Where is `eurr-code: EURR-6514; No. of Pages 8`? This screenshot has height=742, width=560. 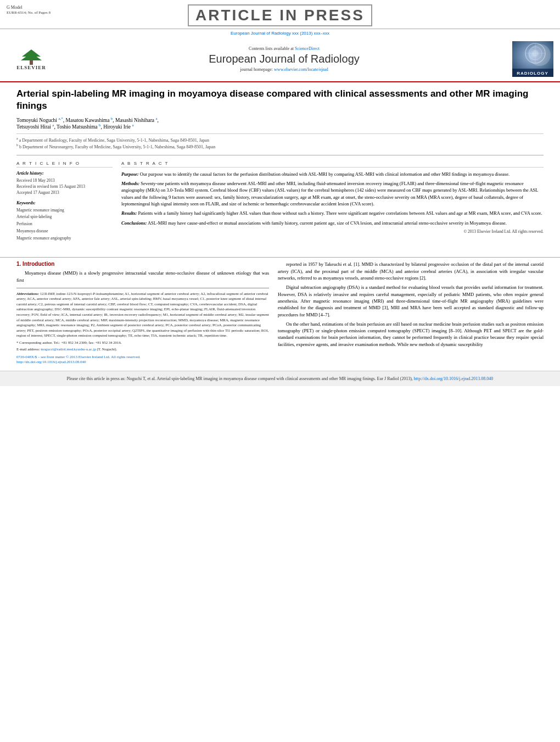 eurr-code: EURR-6514; No. of Pages 8 is located at coordinates (29, 13).